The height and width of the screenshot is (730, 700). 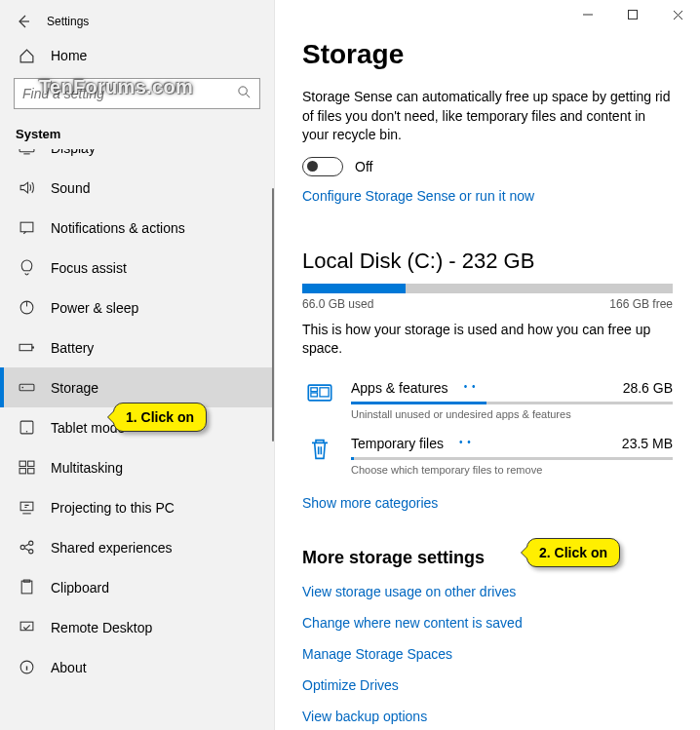 I want to click on home-icon, so click(x=26, y=56).